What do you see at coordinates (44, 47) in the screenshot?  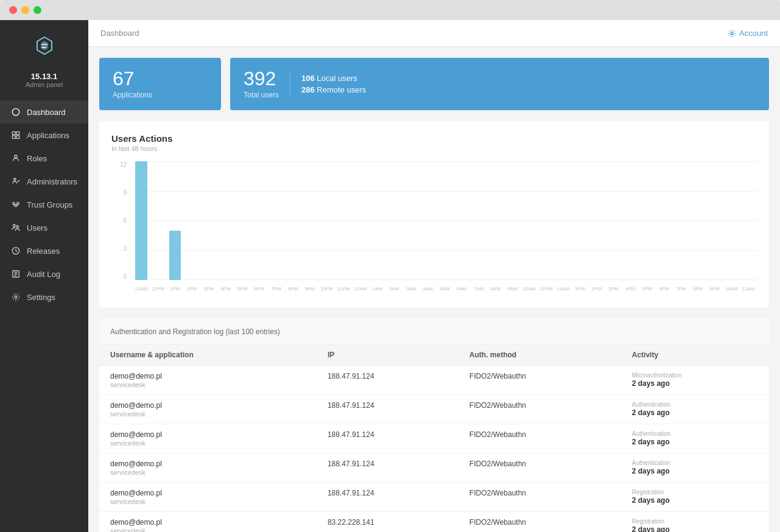 I see `logo-mark` at bounding box center [44, 47].